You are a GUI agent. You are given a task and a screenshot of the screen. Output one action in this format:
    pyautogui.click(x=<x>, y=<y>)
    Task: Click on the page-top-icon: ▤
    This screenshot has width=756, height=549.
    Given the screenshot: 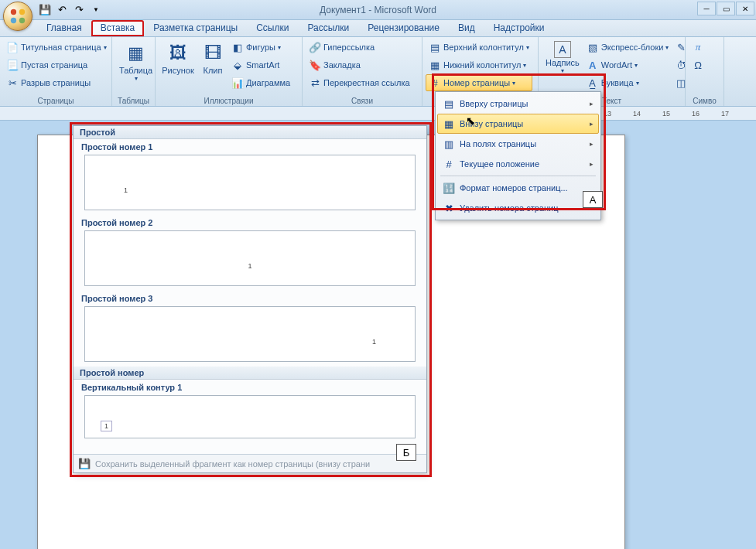 What is the action you would take?
    pyautogui.click(x=449, y=104)
    